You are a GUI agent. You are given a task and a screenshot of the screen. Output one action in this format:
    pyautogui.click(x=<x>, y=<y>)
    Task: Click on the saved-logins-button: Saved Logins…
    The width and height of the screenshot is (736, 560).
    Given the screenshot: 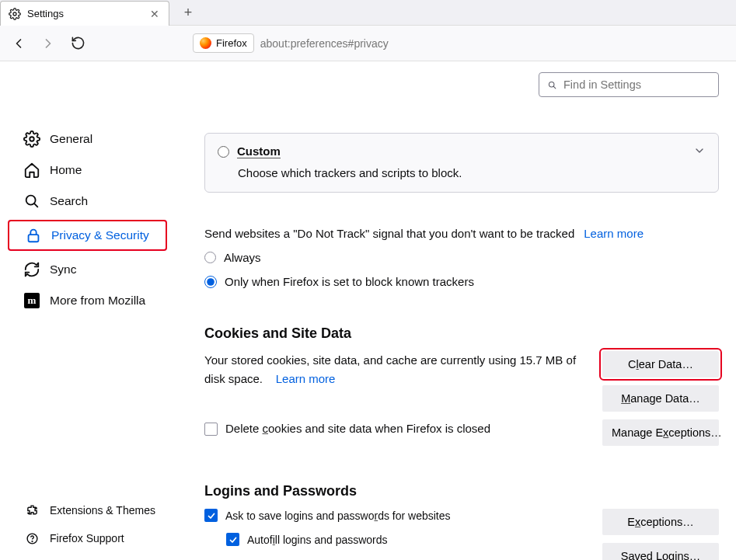 What is the action you would take?
    pyautogui.click(x=661, y=551)
    